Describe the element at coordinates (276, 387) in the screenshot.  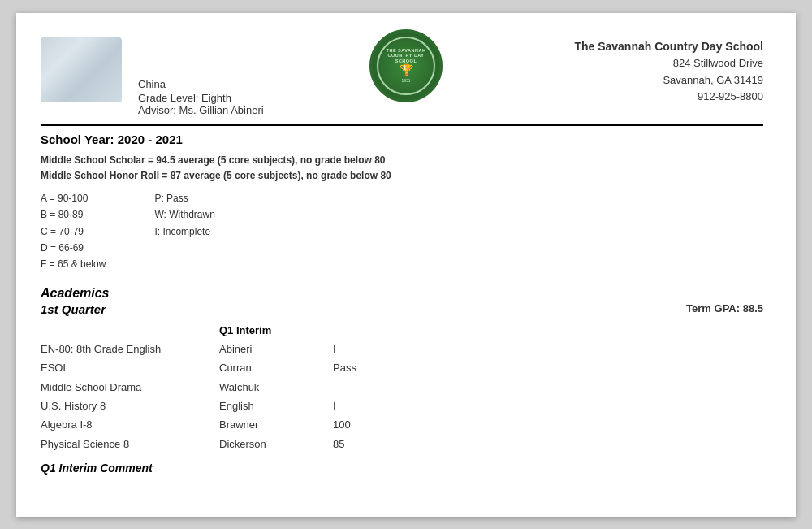
I see `course-teacher: Walchuk` at that location.